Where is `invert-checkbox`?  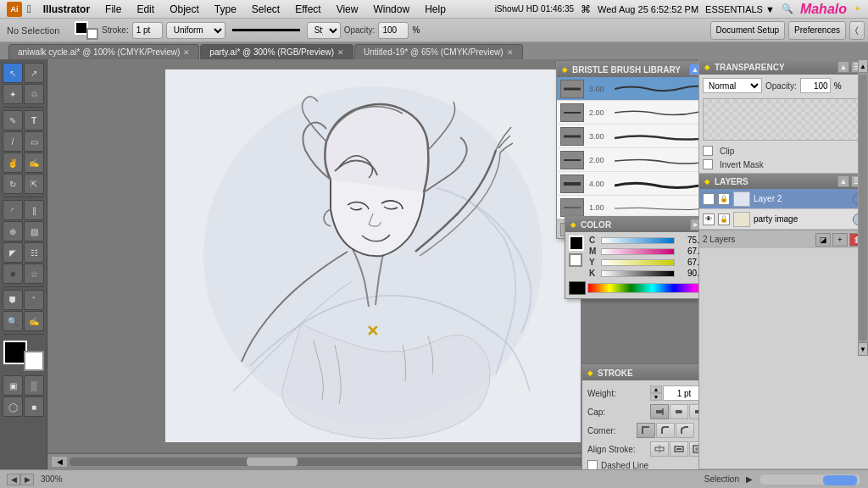 invert-checkbox is located at coordinates (708, 164).